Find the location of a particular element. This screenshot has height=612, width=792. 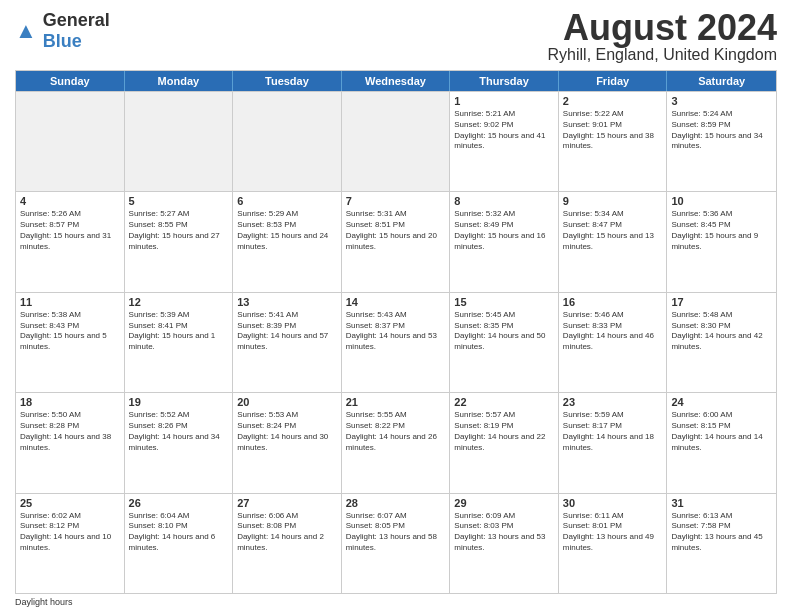

cal-cell-3: 3Sunrise: 5:24 AM Sunset: 8:59 PM Daylig… is located at coordinates (722, 142).